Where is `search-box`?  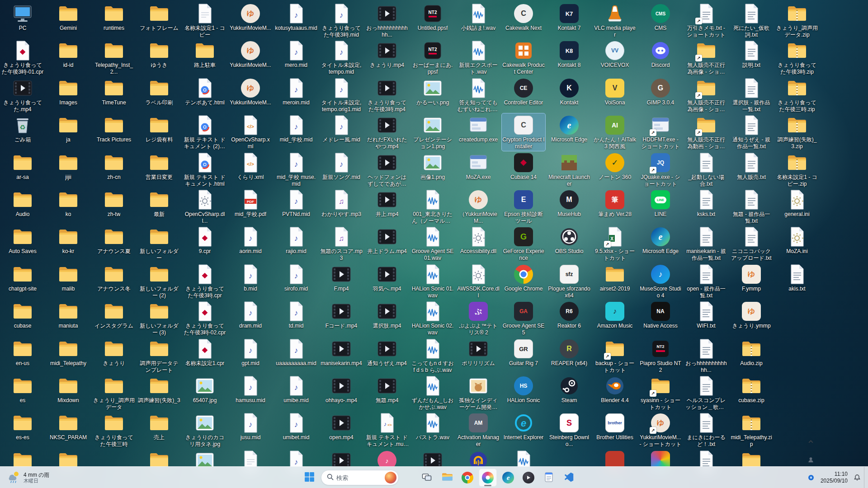 search-box is located at coordinates (360, 478).